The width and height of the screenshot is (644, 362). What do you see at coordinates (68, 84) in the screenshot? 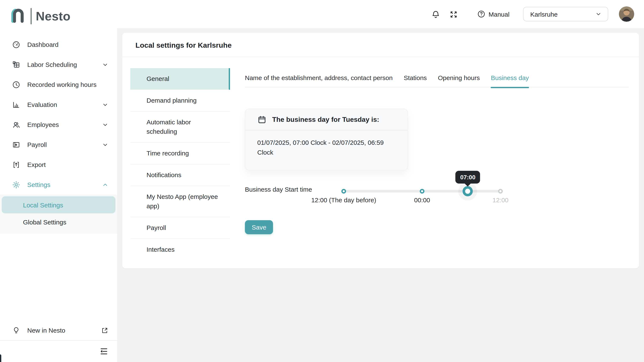
I see `sidebar-item-label: Recorded working hours` at bounding box center [68, 84].